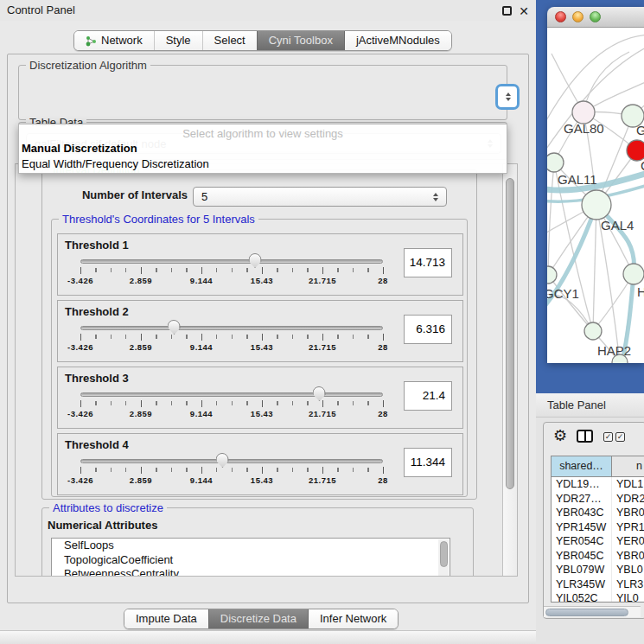  Describe the element at coordinates (593, 331) in the screenshot. I see `network-node-hap2` at that location.